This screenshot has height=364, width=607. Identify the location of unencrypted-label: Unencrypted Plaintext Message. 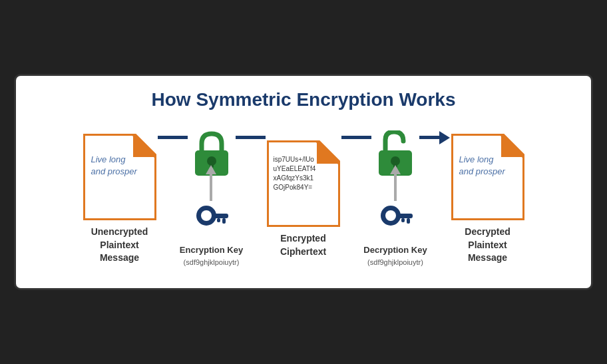
(120, 245).